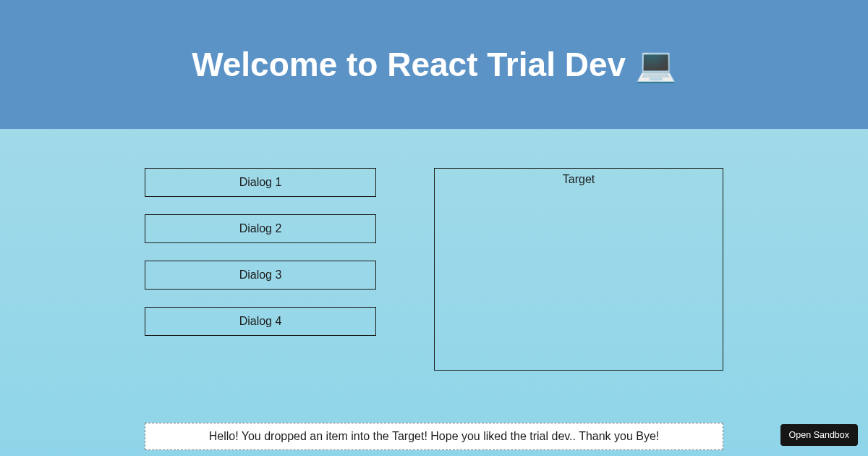  I want to click on page-title: Welcome to React Trial Dev 💻, so click(434, 64).